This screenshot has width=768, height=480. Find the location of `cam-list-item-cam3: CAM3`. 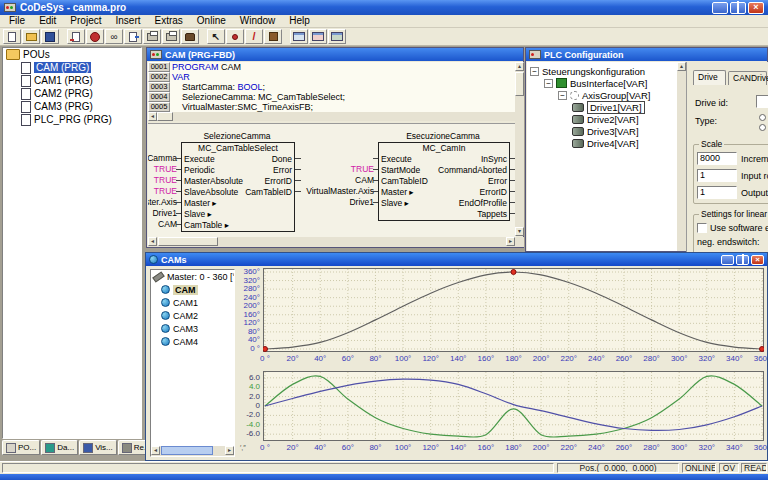

cam-list-item-cam3: CAM3 is located at coordinates (192, 328).